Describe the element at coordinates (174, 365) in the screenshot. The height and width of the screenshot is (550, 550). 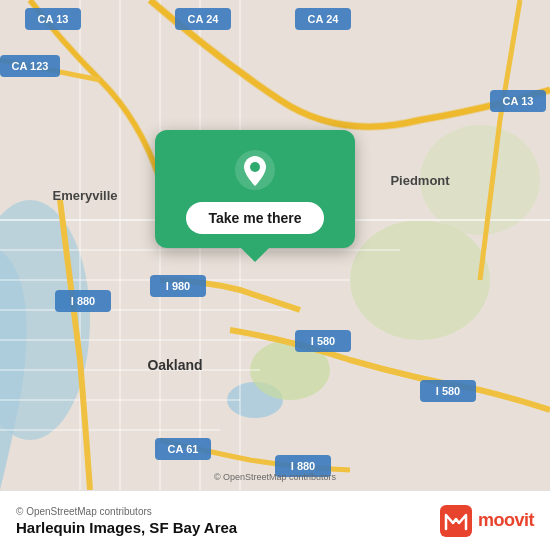
I see `svg-text: Oakland` at that location.